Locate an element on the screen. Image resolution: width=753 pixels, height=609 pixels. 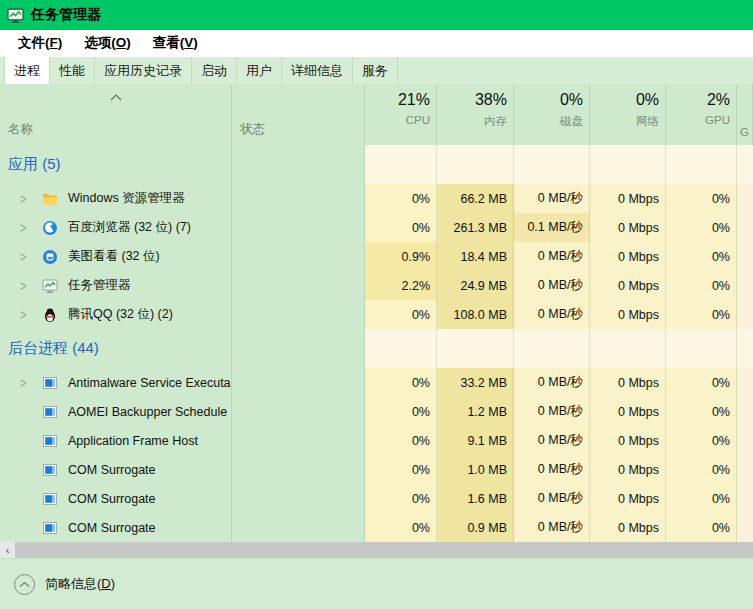
table-row: > Windows 资源管理器 0% 66.2 MB 0 MB/秒 0 Mbps… is located at coordinates (376, 198).